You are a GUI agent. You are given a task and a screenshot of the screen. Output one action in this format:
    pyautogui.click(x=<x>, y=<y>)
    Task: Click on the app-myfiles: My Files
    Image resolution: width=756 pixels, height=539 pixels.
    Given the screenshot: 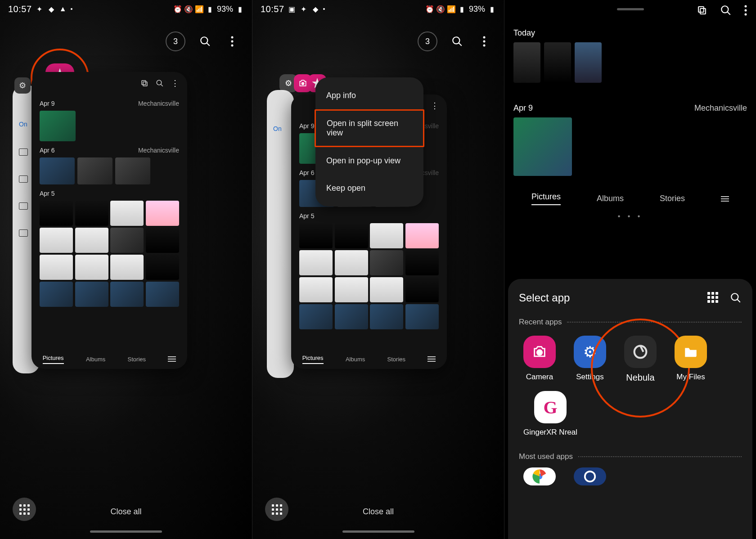 What is the action you would take?
    pyautogui.click(x=691, y=359)
    